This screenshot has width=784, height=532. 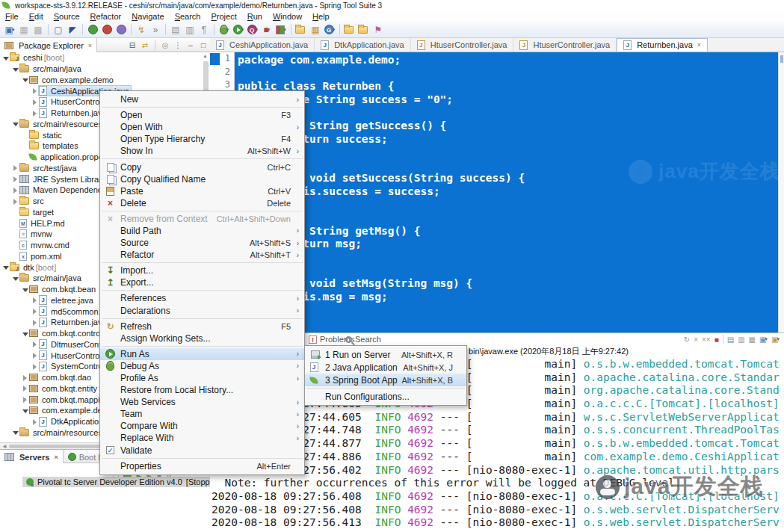 I want to click on flag-icon: ⚑, so click(x=378, y=30).